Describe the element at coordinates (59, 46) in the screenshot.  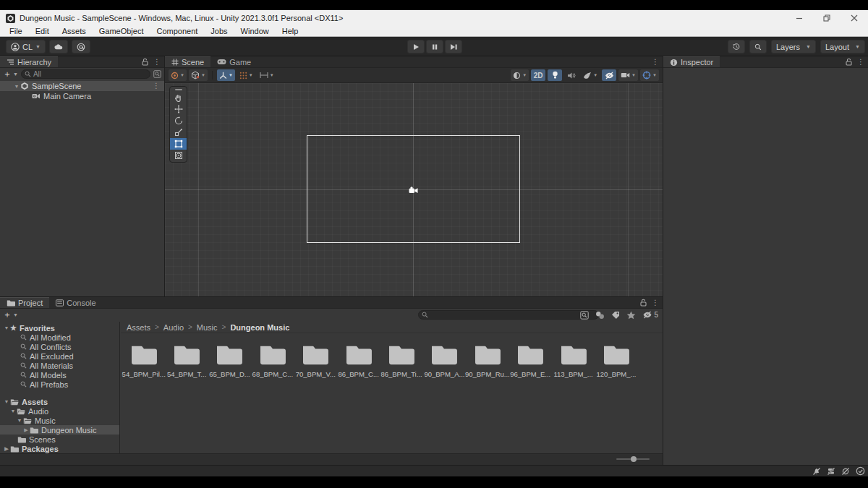
I see `cloud-button` at that location.